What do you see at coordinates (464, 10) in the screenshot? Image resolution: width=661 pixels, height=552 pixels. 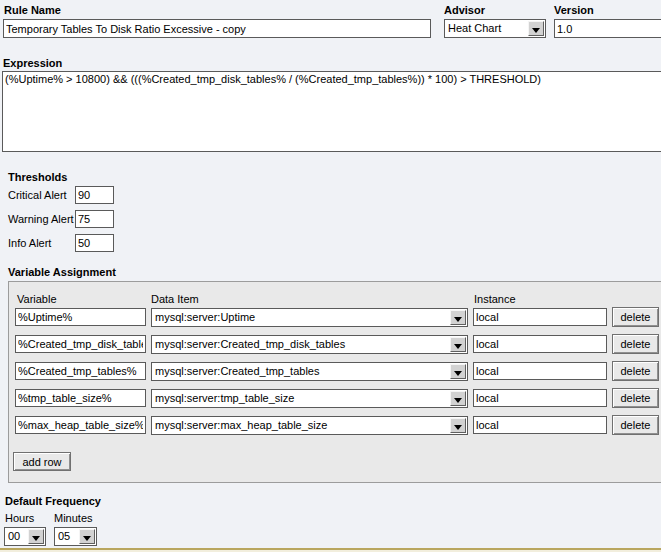 I see `advisor-label: Advisor` at bounding box center [464, 10].